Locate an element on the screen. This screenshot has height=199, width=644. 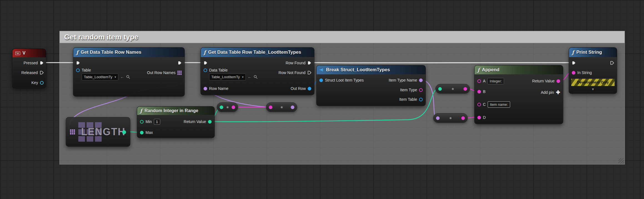
table-asset-dropdown: Table_LootItemTy ▾ is located at coordinates (100, 77).